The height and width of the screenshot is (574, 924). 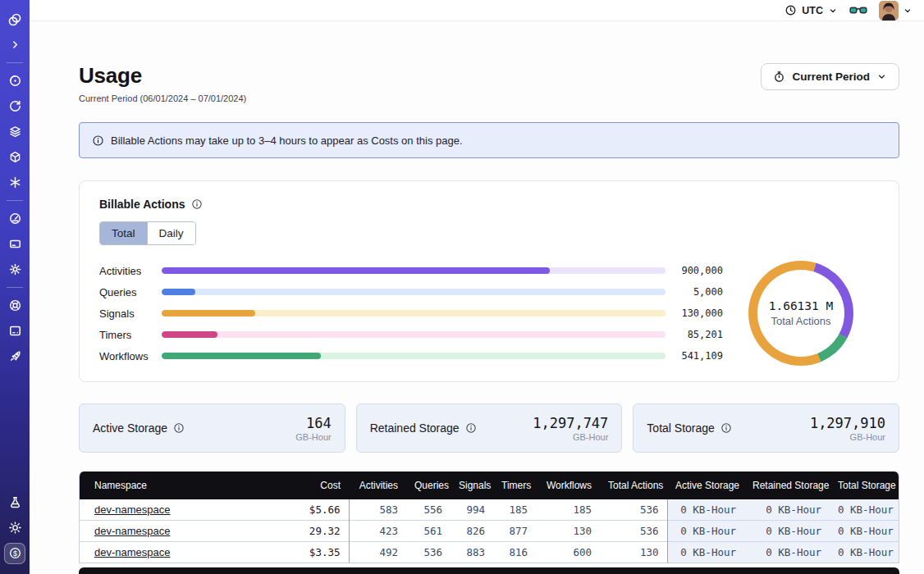 I want to click on storage-card-value: 164, so click(x=313, y=423).